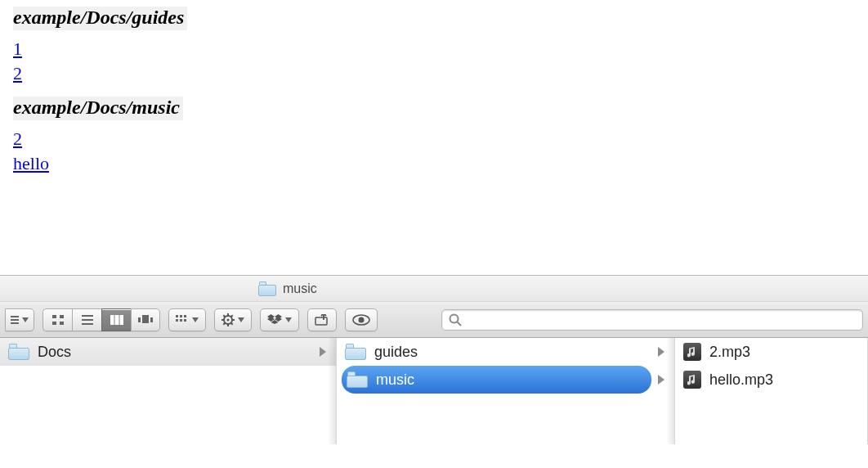 The height and width of the screenshot is (468, 868). Describe the element at coordinates (322, 320) in the screenshot. I see `share-button` at that location.